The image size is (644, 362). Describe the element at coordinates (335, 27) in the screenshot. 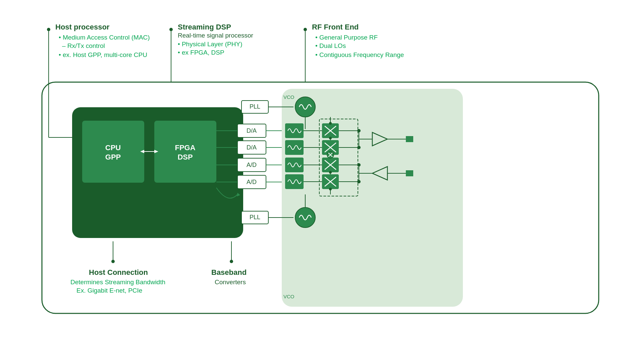

I see `rf-front-end-title: RF Front End` at that location.